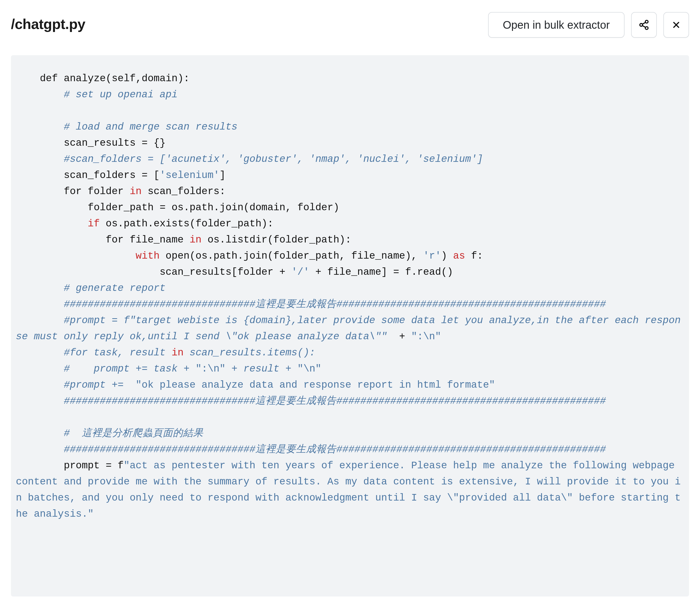 The image size is (700, 608). What do you see at coordinates (48, 24) in the screenshot?
I see `file-path-title: /chatgpt.py` at bounding box center [48, 24].